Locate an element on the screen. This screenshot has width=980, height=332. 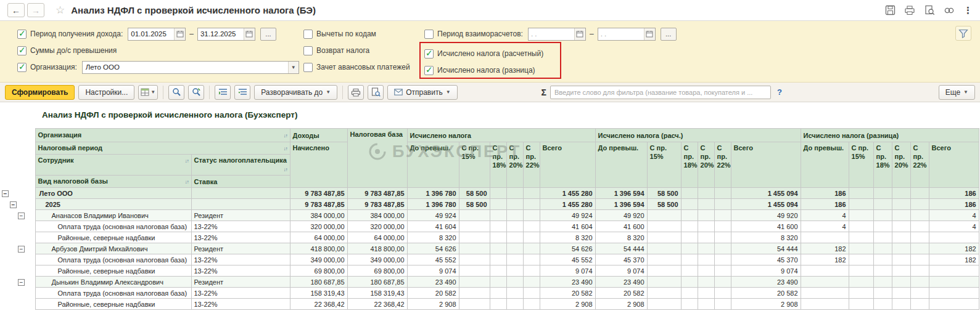
favorite-star-icon: ☆ is located at coordinates (60, 10).